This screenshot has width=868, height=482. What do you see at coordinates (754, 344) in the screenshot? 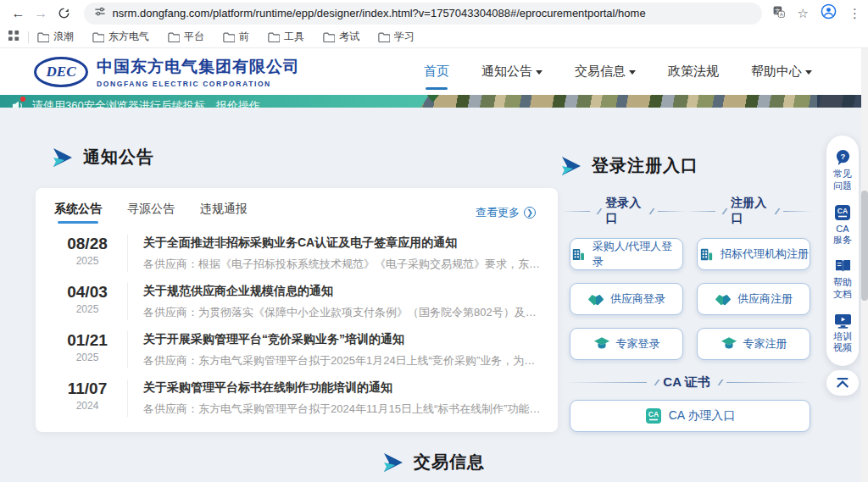
I see `expert-register-button: 专家注册` at bounding box center [754, 344].